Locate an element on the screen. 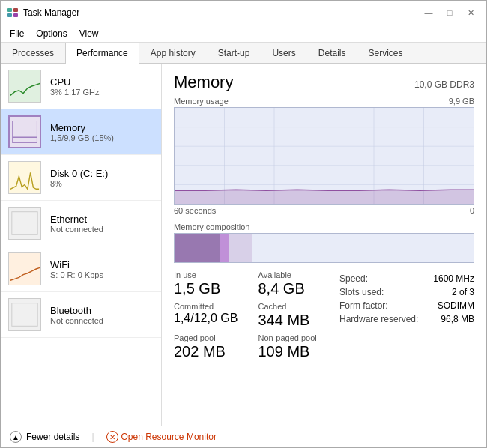 This screenshot has width=487, height=448. comp-modified is located at coordinates (224, 248).